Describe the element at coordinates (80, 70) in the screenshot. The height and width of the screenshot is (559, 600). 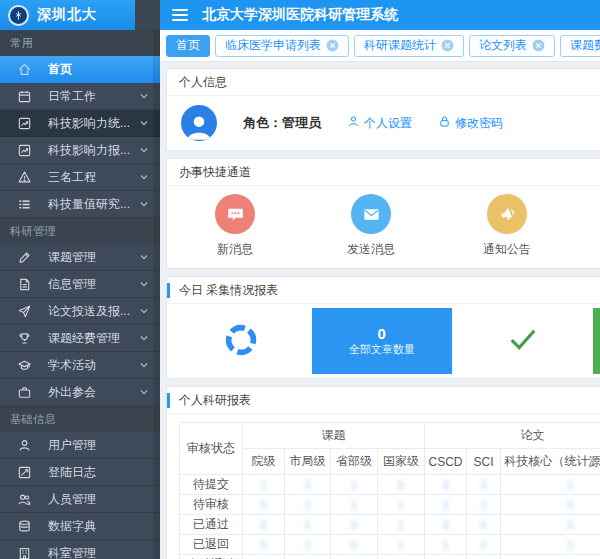
I see `sidebar-item: 首页` at that location.